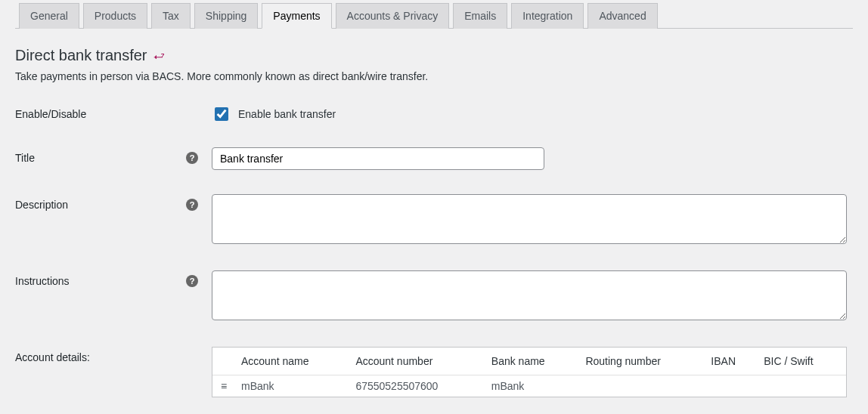  Describe the element at coordinates (171, 16) in the screenshot. I see `tab-tax: Tax` at that location.